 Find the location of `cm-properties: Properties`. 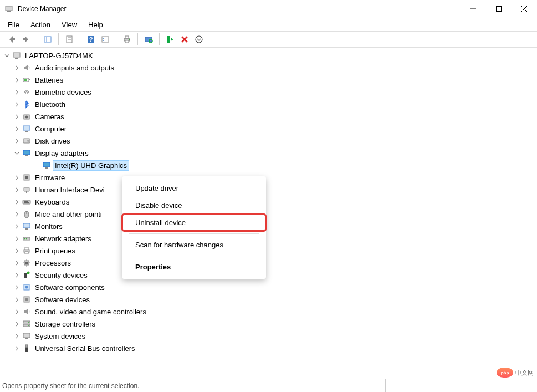

cm-properties: Properties is located at coordinates (194, 267).